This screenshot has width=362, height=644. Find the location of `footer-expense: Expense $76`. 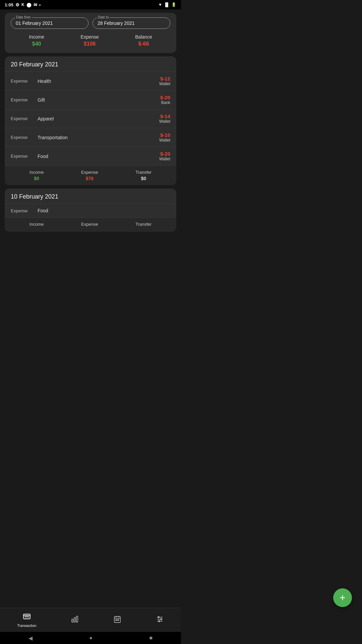

footer-expense: Expense $76 is located at coordinates (90, 175).